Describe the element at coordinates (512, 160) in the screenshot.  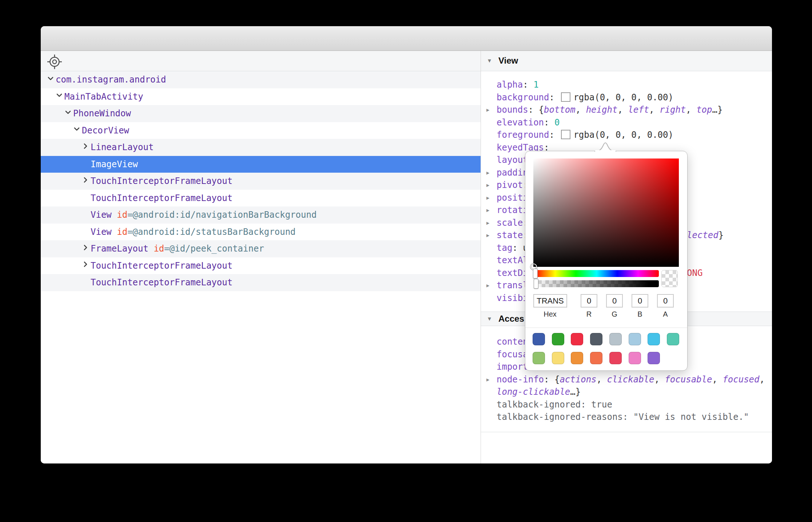
I see `property-key: layout` at that location.